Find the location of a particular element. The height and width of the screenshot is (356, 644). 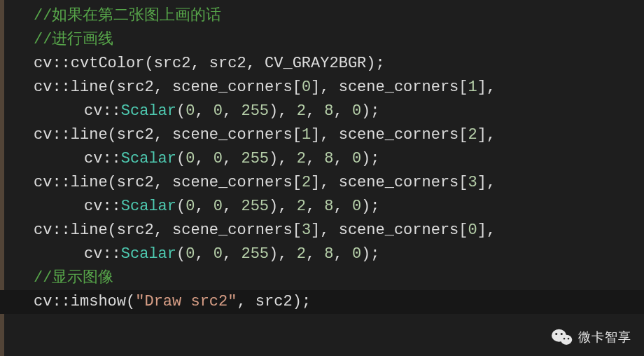

code-line: cv::line(src2, scene_corners[1], scene_c… is located at coordinates (322, 135).